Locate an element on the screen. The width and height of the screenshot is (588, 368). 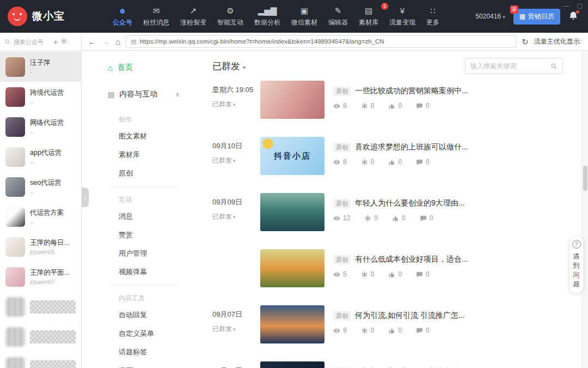
account-search-input is located at coordinates (32, 42).